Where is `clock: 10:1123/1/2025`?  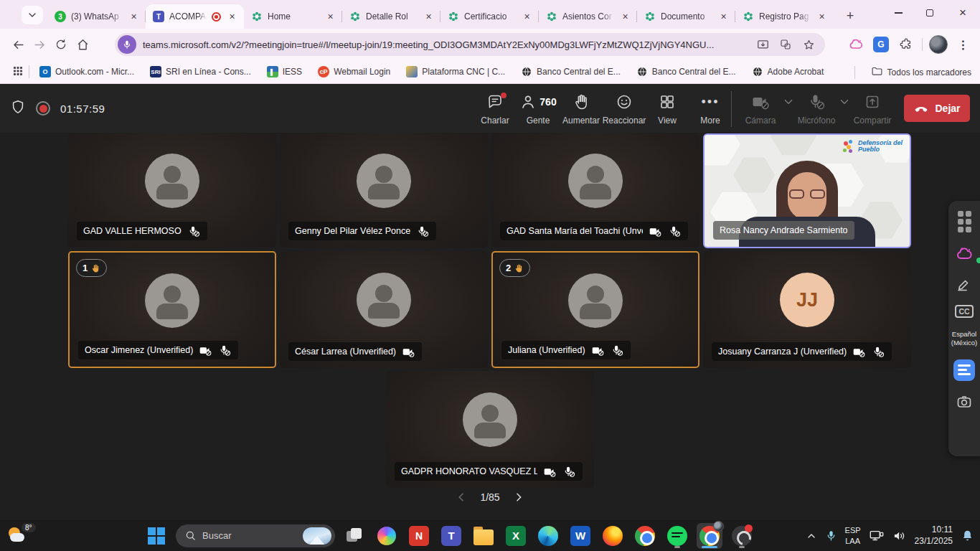
clock: 10:1123/1/2025 is located at coordinates (934, 535).